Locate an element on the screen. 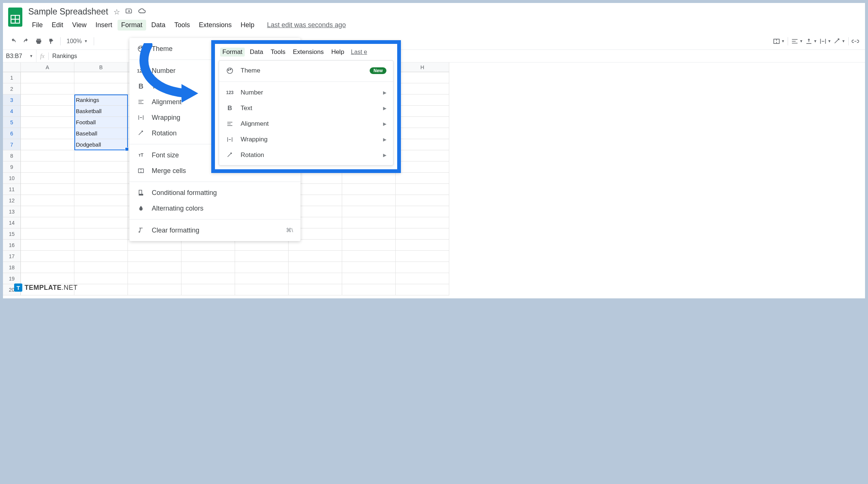 The width and height of the screenshot is (868, 484). rotation-icon: ▼ is located at coordinates (839, 41).